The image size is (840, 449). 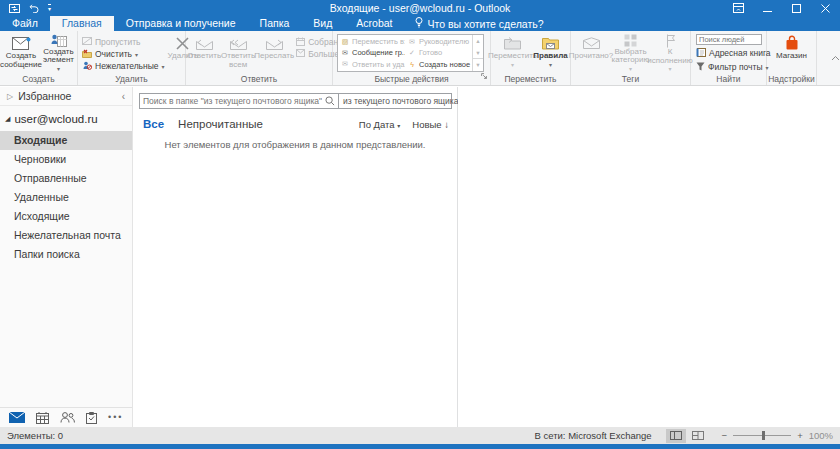 What do you see at coordinates (181, 24) in the screenshot?
I see `tab-send-receive: Отправка и получение` at bounding box center [181, 24].